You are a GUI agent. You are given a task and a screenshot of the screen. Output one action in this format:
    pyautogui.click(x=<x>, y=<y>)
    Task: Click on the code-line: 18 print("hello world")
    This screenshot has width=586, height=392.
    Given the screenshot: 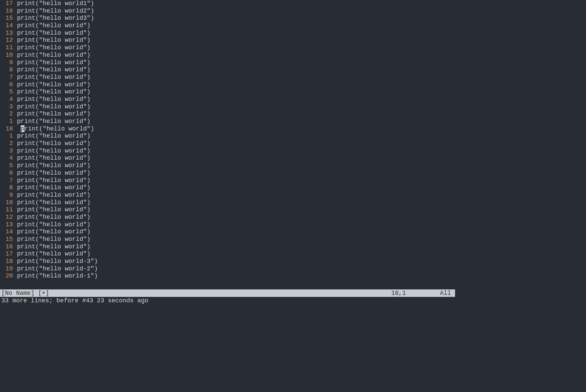 What is the action you would take?
    pyautogui.click(x=228, y=129)
    